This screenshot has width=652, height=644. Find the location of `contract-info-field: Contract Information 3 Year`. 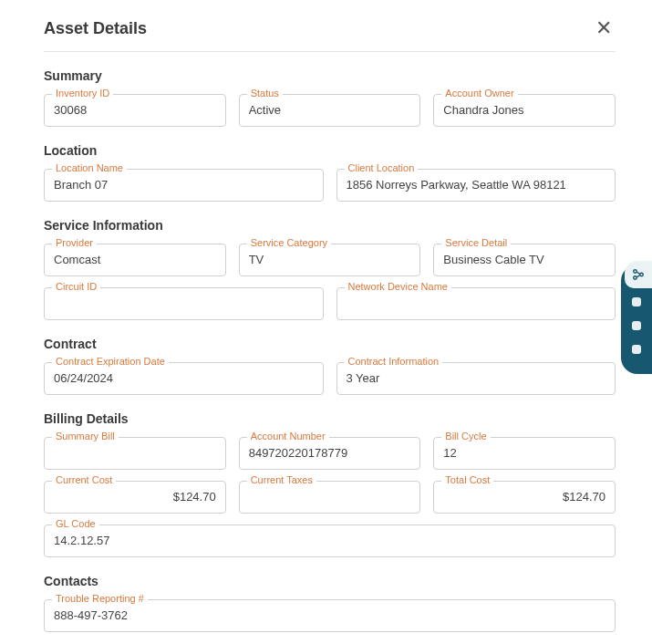

contract-info-field: Contract Information 3 Year is located at coordinates (476, 379).